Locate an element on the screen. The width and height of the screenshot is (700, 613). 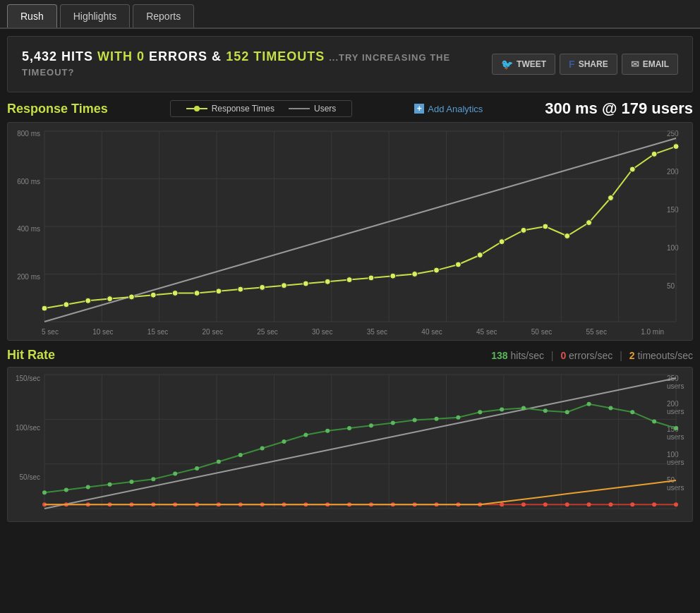
tab-reports: Reports is located at coordinates (164, 16).